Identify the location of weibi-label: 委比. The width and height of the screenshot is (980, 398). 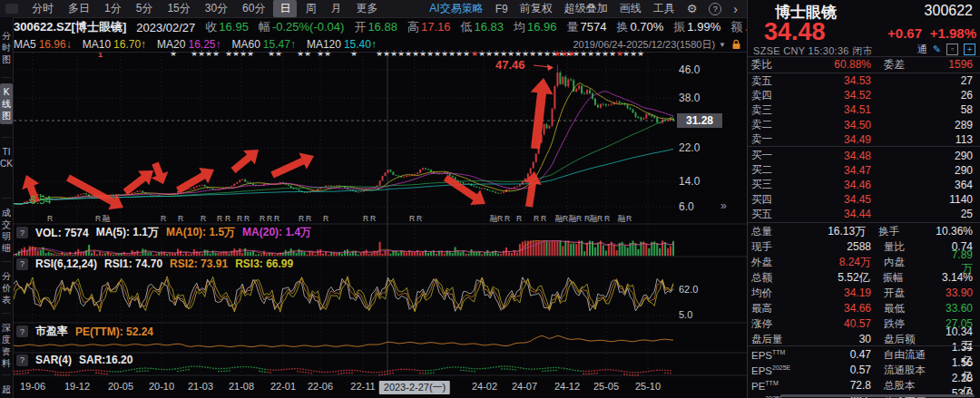
(770, 65).